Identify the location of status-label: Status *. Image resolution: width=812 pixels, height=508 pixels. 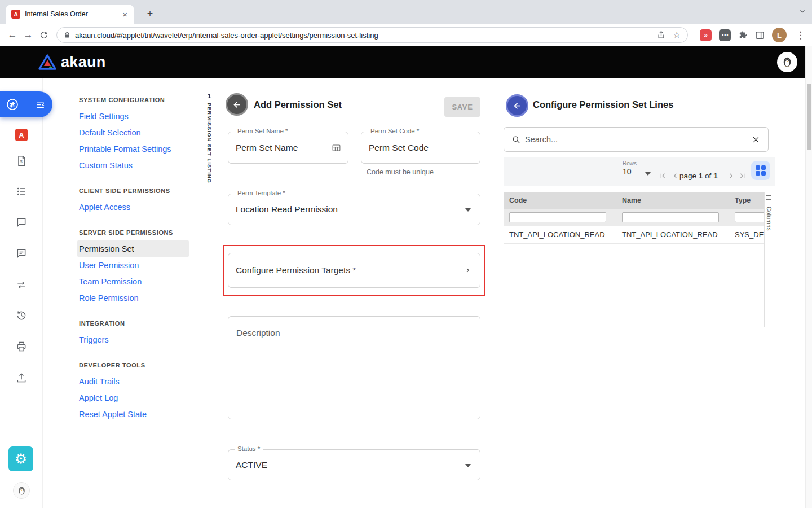
(249, 449).